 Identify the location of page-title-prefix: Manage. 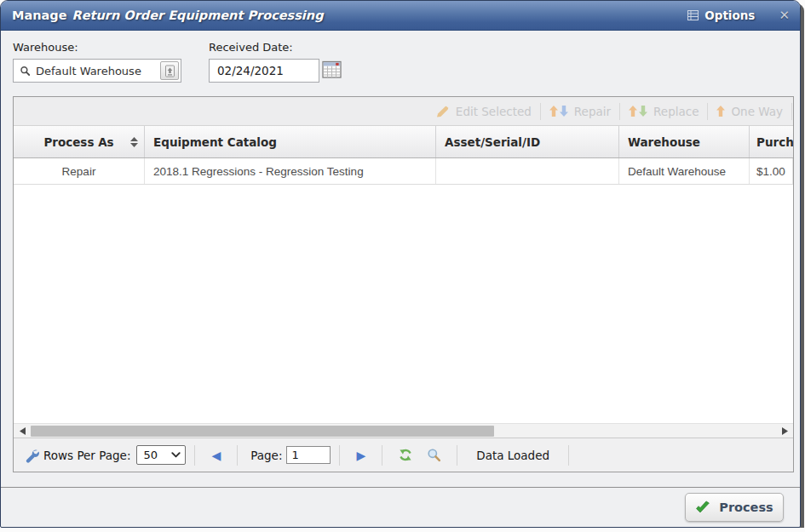
(39, 15).